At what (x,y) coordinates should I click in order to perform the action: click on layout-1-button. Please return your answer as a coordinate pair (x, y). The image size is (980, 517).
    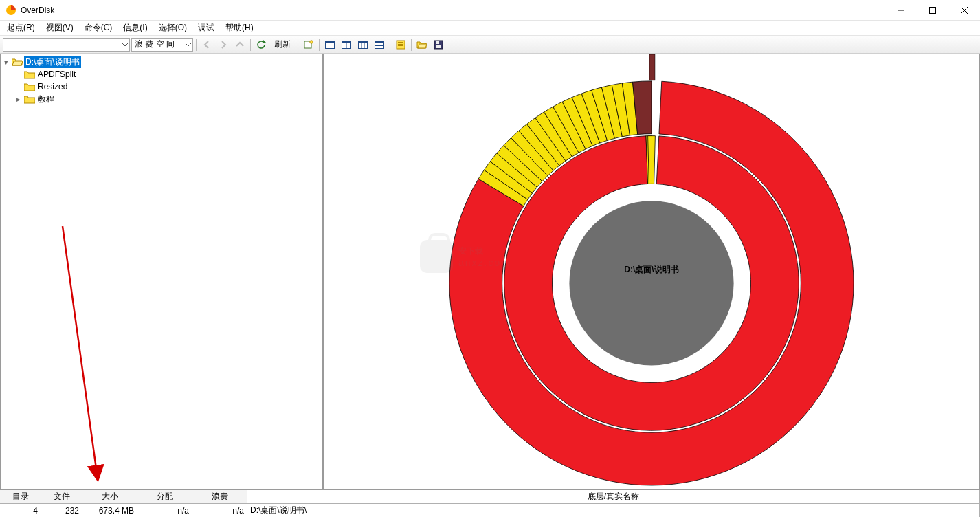
    Looking at the image, I should click on (330, 45).